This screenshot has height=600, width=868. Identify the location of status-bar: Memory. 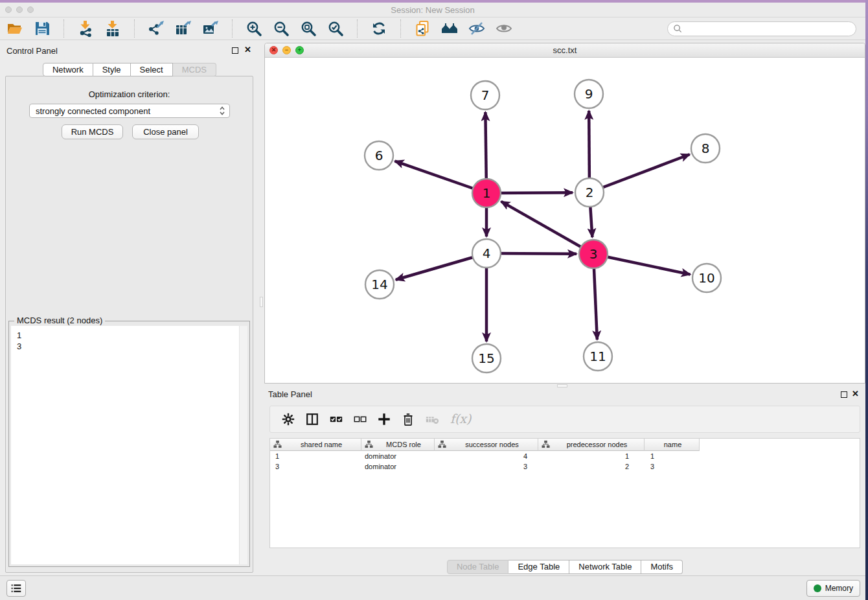
(433, 588).